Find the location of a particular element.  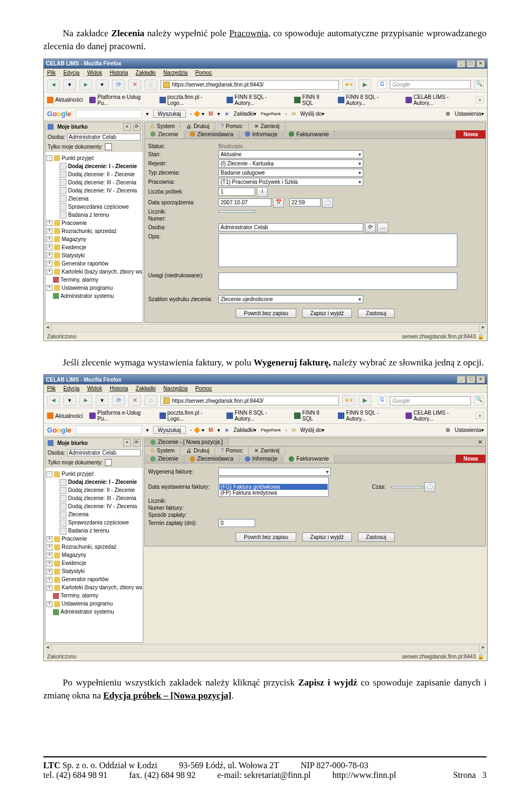

browse-icon: ... is located at coordinates (383, 228).